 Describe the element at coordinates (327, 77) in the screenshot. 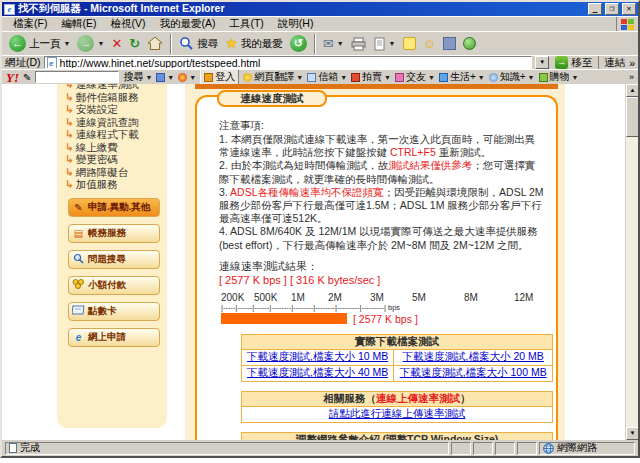

I see `yahoo-mail-button: 信箱▼` at that location.